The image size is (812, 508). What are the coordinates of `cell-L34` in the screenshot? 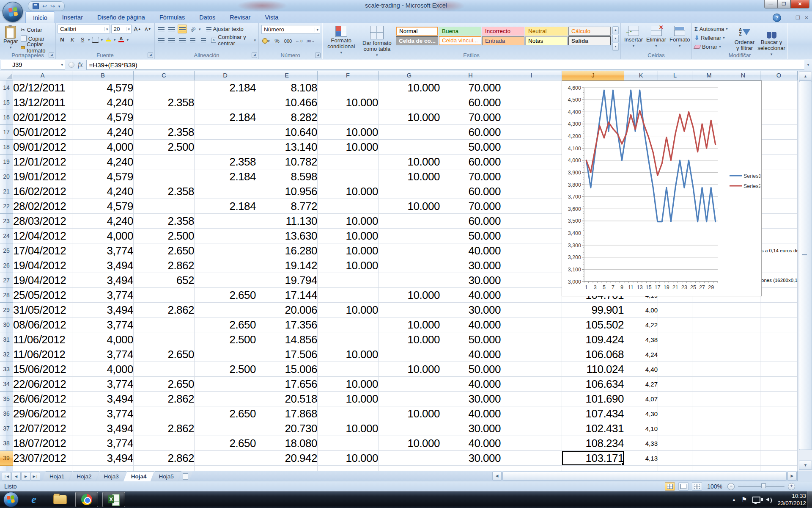 It's located at (675, 384).